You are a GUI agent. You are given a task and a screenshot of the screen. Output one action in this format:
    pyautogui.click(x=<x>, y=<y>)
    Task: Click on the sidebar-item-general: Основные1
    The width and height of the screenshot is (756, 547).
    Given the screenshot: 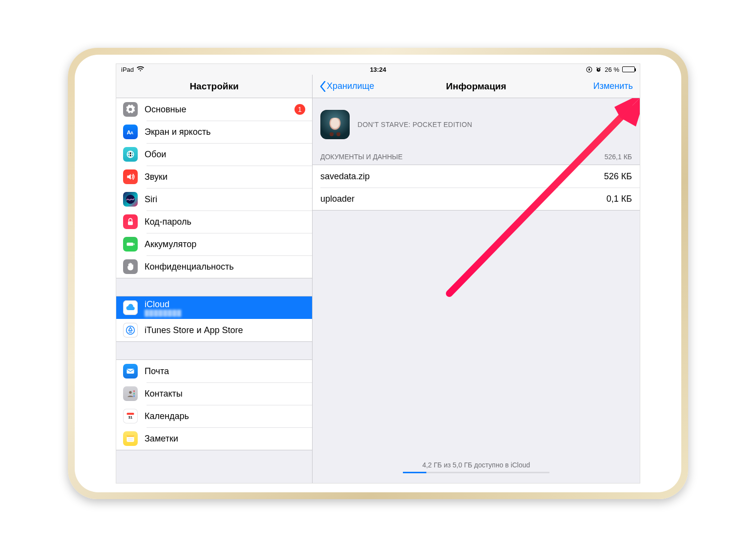 What is the action you would take?
    pyautogui.click(x=214, y=109)
    